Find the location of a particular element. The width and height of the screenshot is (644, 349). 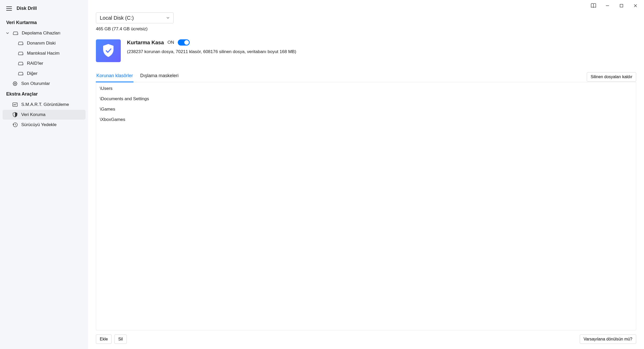

tabs-row: Korunan klasörler Dışlama maskeleri Sili… is located at coordinates (366, 77).